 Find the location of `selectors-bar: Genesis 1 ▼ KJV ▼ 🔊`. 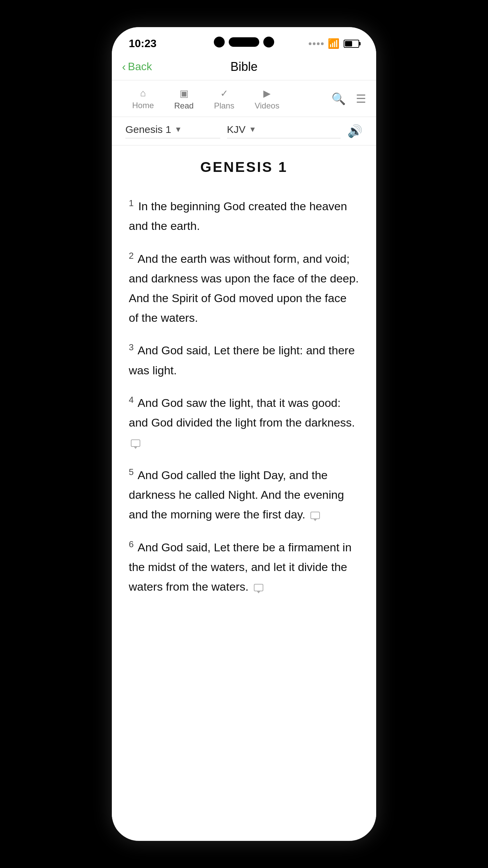

selectors-bar: Genesis 1 ▼ KJV ▼ 🔊 is located at coordinates (244, 131).